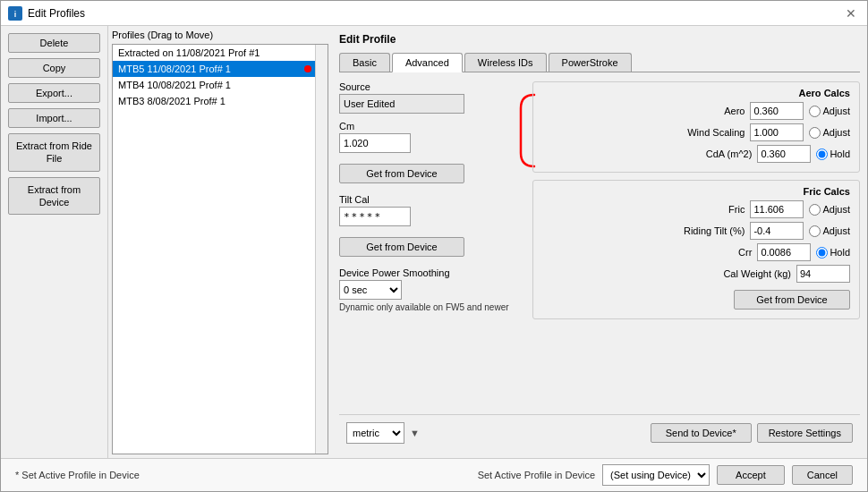 This screenshot has width=868, height=492. What do you see at coordinates (805, 433) in the screenshot?
I see `restore-settings-button: Restore Settings` at bounding box center [805, 433].